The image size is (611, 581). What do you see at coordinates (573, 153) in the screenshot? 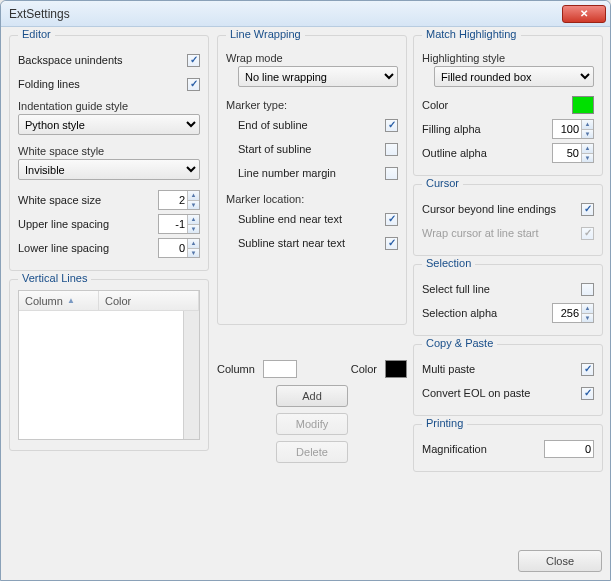
I see `outline-alpha-spinner: ▲▼` at bounding box center [573, 153].